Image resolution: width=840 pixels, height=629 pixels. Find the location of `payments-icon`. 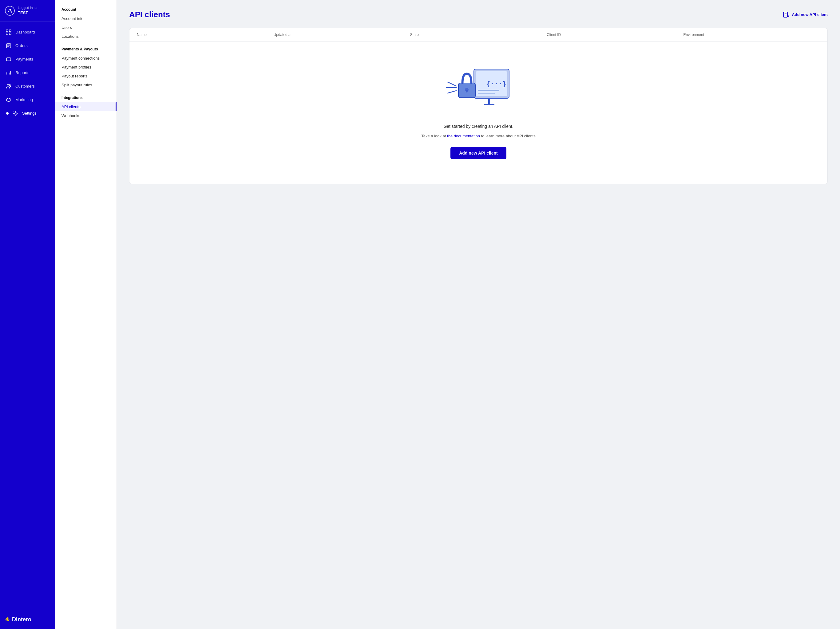

payments-icon is located at coordinates (9, 59).